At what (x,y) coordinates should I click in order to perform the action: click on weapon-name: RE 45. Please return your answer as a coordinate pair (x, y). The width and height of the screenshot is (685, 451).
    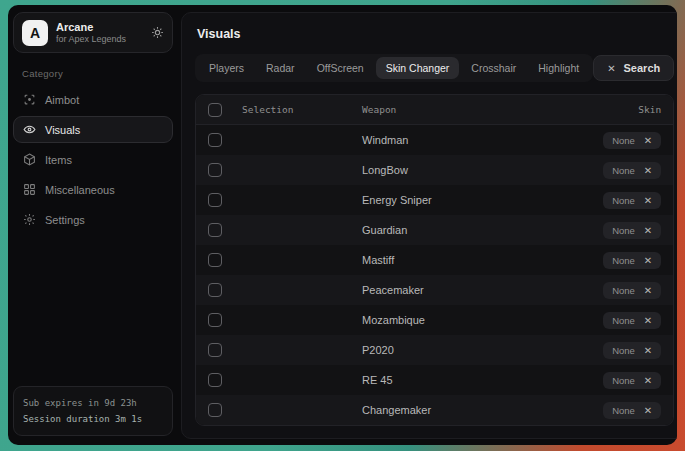
    Looking at the image, I should click on (466, 380).